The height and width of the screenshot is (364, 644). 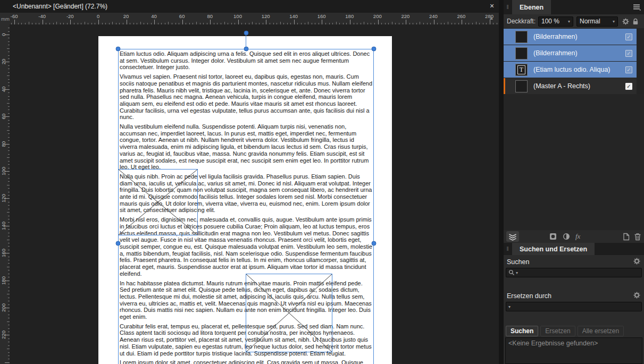 I want to click on search-input: ▾, so click(x=574, y=273).